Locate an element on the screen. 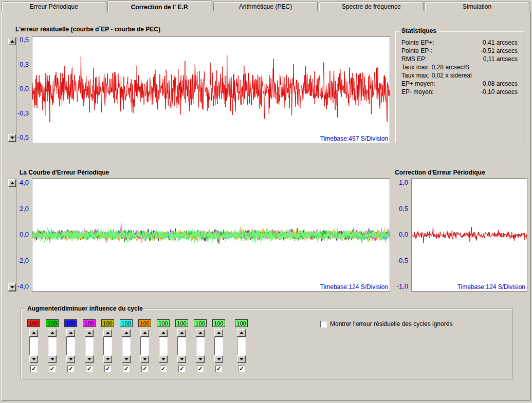  y-tick-label: -0,5 is located at coordinates (402, 261).